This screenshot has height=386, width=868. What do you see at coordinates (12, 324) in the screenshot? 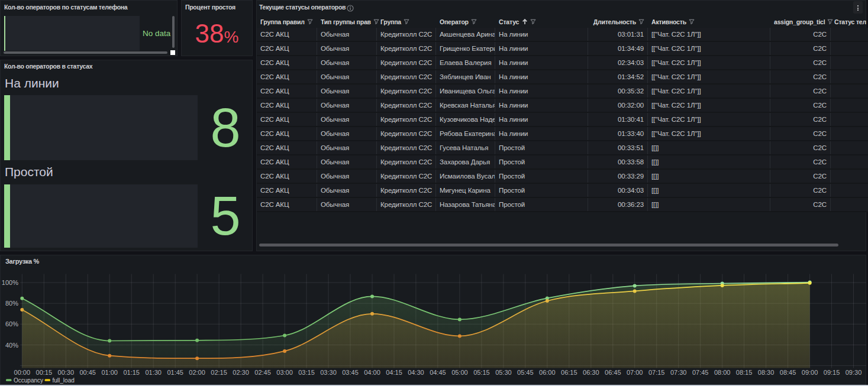
I see `svg-text: 60%` at bounding box center [12, 324].